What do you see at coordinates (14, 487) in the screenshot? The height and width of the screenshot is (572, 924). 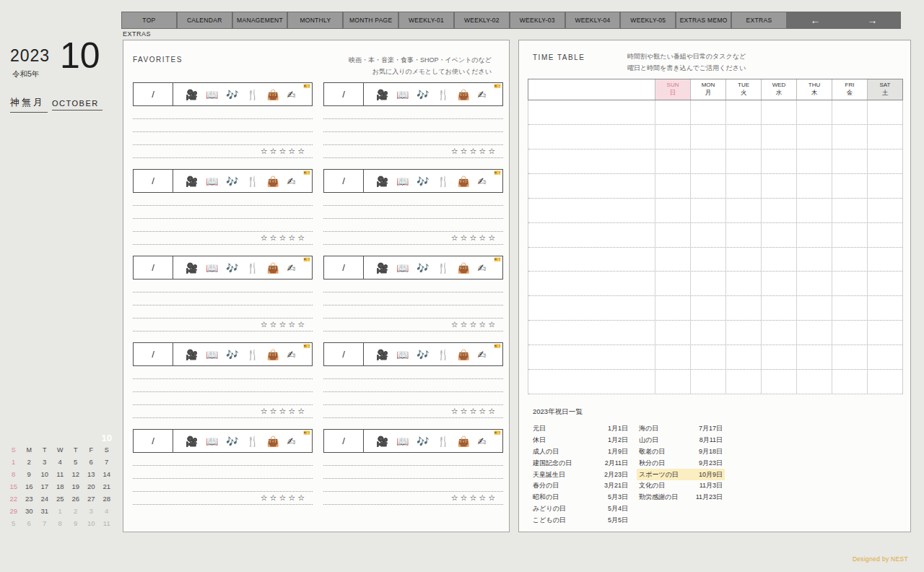 I see `mini-calendar-day: 15` at bounding box center [14, 487].